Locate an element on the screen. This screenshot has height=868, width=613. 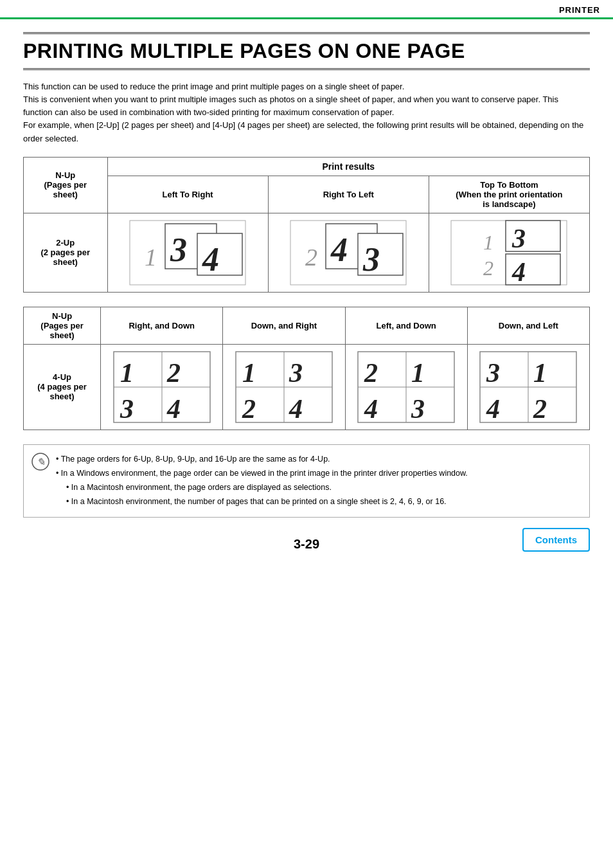
table-2up: N-Up(Pages persheet) Print results Left … is located at coordinates (306, 225).